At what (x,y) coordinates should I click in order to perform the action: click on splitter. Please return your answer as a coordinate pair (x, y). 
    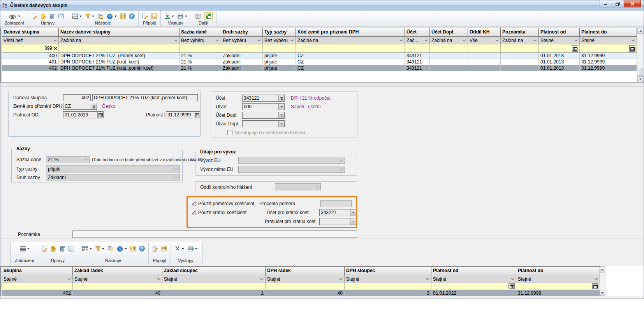
    Looking at the image, I should click on (322, 84).